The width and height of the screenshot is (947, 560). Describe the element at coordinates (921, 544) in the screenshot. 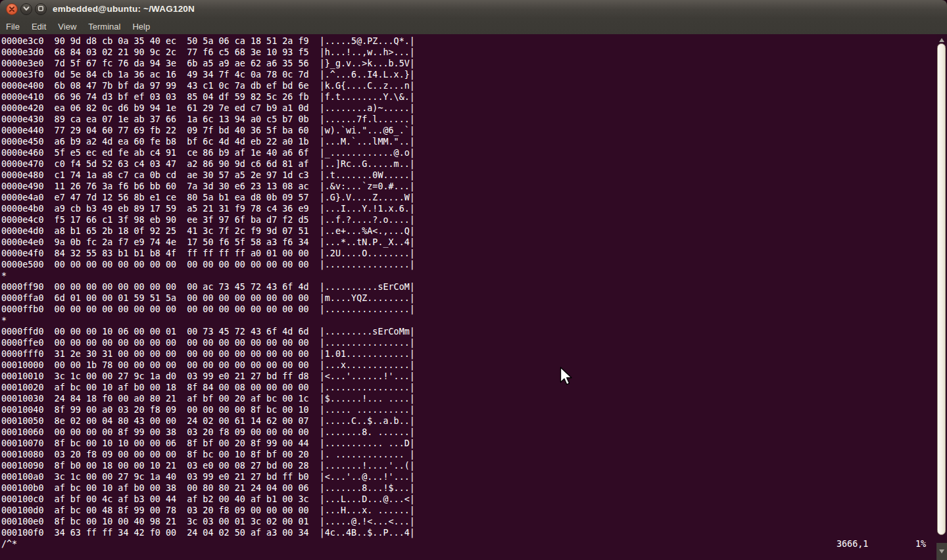

I see `vim-scroll-percent: 1%` at that location.